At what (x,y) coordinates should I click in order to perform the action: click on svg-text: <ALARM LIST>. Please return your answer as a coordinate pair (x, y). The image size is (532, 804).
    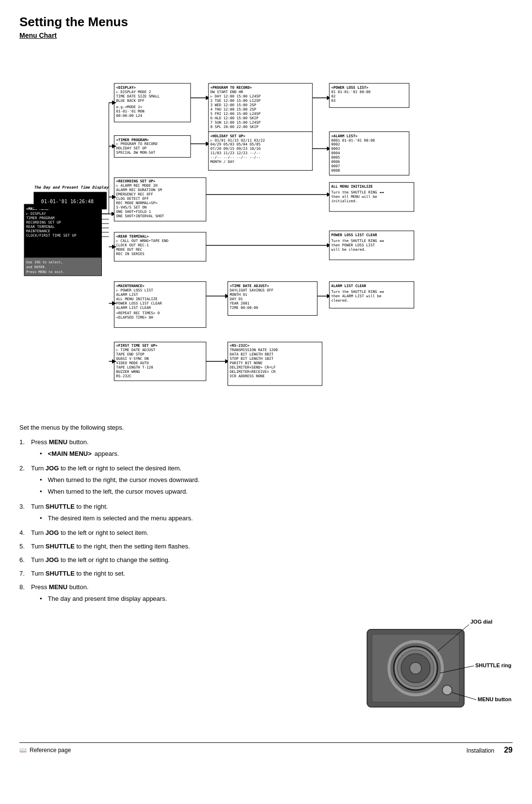
    Looking at the image, I should click on (344, 136).